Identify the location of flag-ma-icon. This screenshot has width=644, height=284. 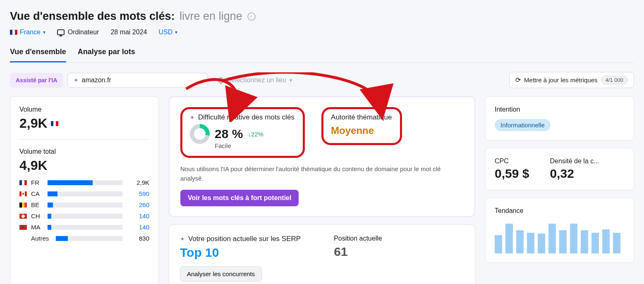
(23, 227).